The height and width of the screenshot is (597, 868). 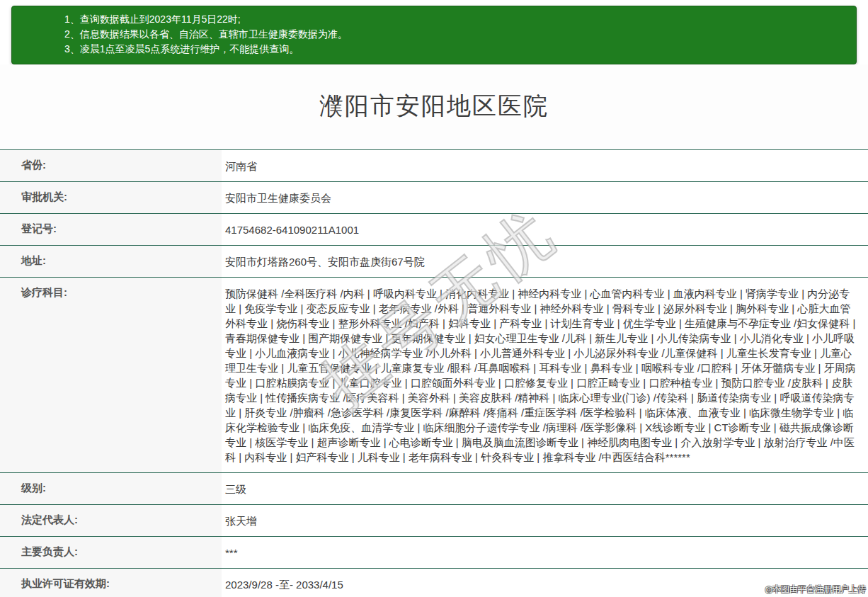 What do you see at coordinates (434, 166) in the screenshot?
I see `table-row-province: 省份: 河南省` at bounding box center [434, 166].